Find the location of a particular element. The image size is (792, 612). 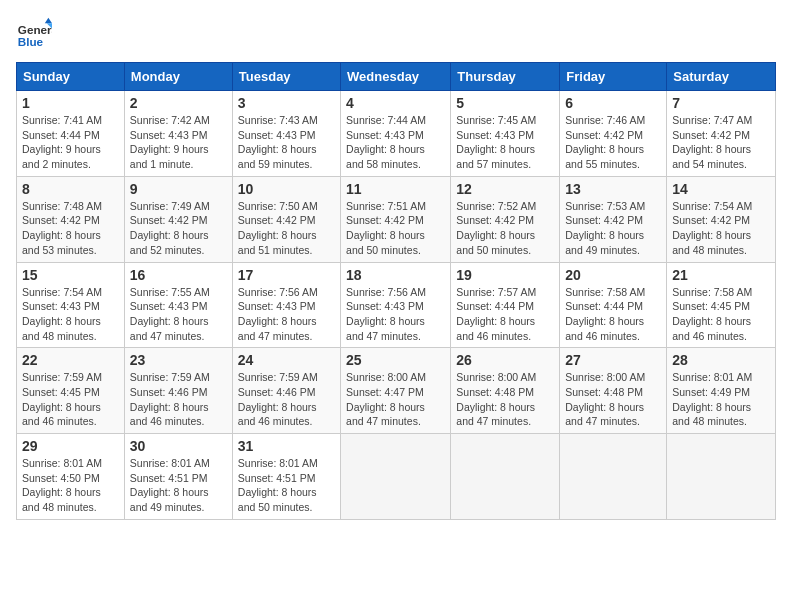

calendar-cell: 13Sunrise: 7:53 AMSunset: 4:42 PMDayligh… is located at coordinates (614, 219).